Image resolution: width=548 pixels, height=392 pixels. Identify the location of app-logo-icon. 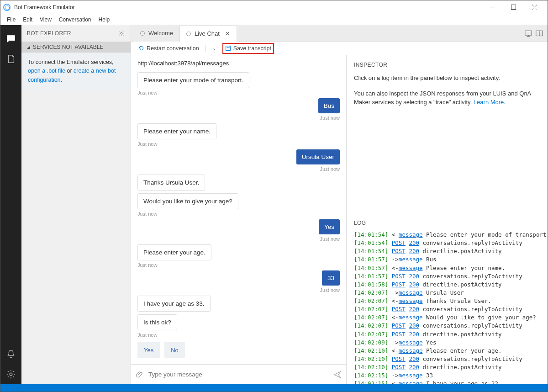
(7, 7).